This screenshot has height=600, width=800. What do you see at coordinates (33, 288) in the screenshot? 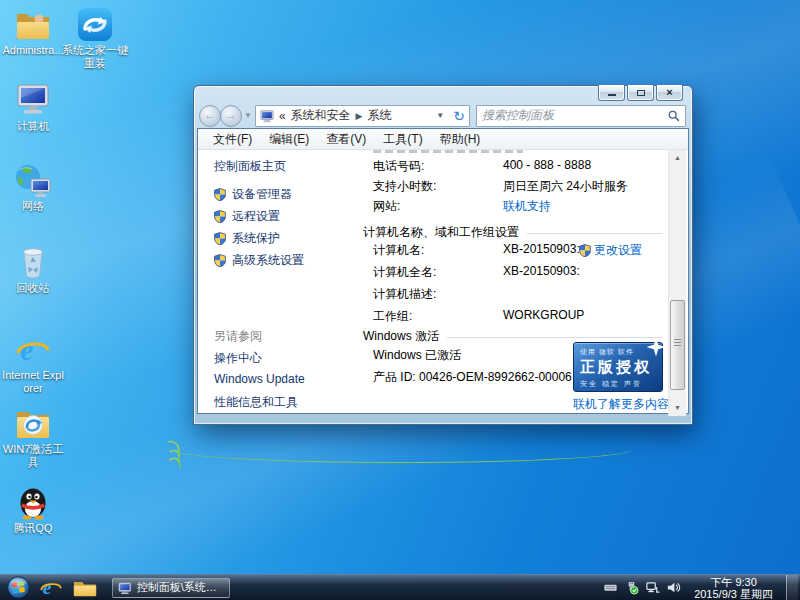
I see `desktop-icon-label: 回收站` at bounding box center [33, 288].